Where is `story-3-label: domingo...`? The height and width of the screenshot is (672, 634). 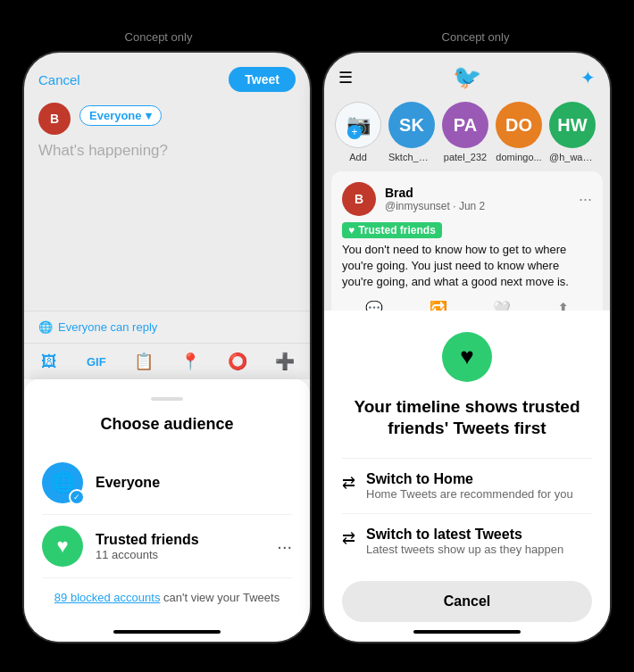
story-3-label: domingo... is located at coordinates (518, 157).